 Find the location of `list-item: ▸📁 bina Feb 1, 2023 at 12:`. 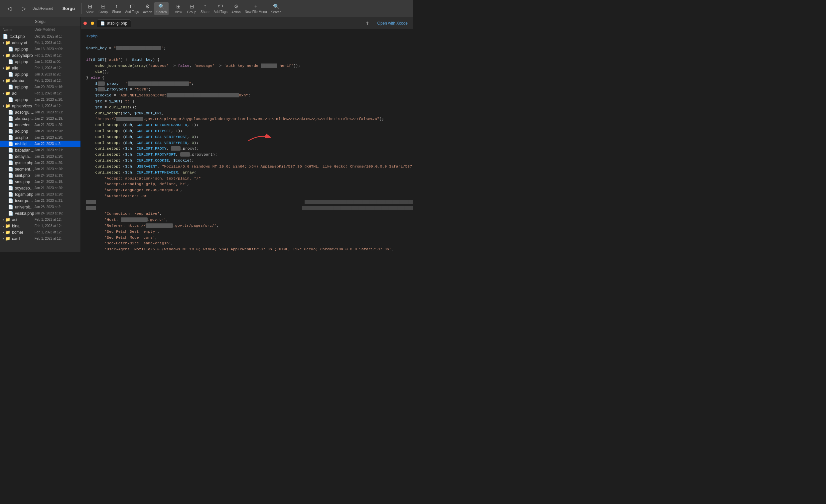

list-item: ▸📁 bina Feb 1, 2023 at 12: is located at coordinates (40, 226).